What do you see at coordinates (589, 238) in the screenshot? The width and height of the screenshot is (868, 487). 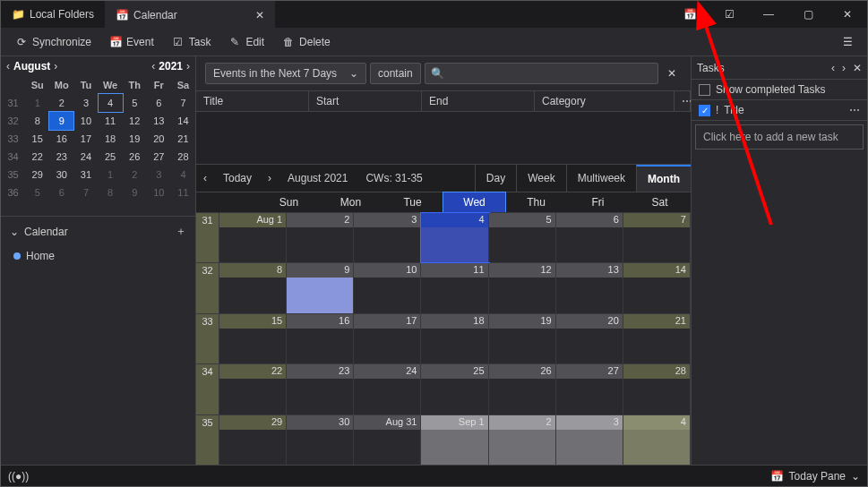 I see `day-cell: 6` at bounding box center [589, 238].